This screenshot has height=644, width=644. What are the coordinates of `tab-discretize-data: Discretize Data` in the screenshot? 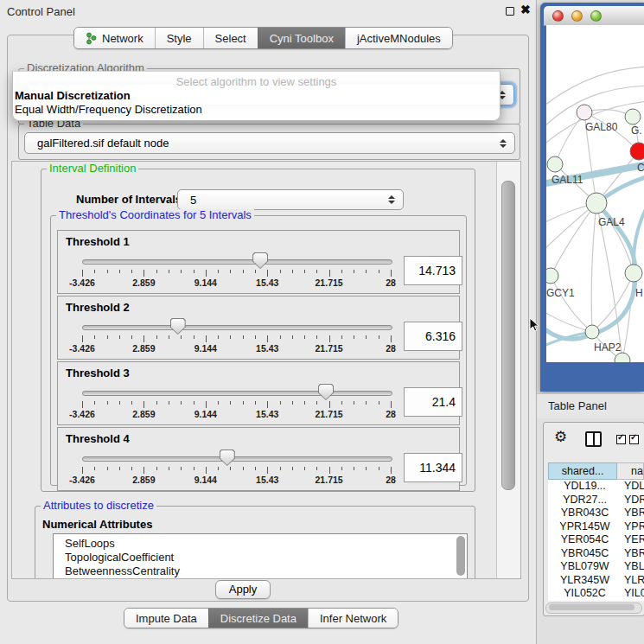 It's located at (258, 618).